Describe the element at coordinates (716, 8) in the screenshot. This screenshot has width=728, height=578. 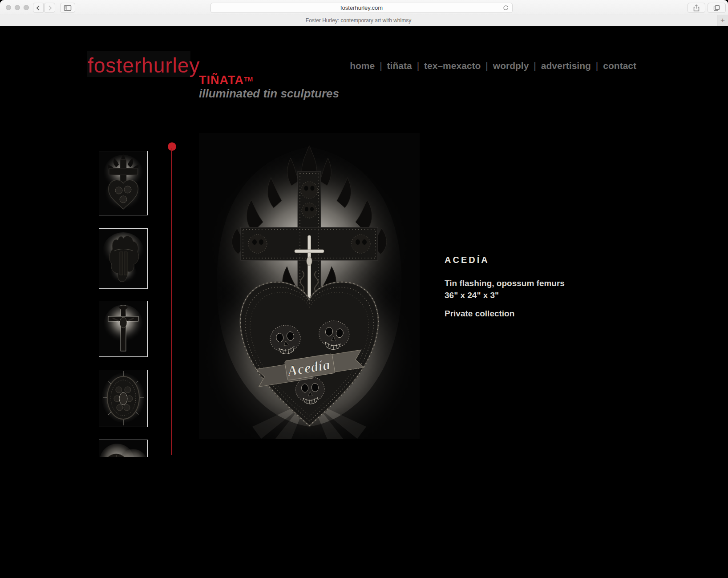
I see `show-all-tabs-button` at that location.